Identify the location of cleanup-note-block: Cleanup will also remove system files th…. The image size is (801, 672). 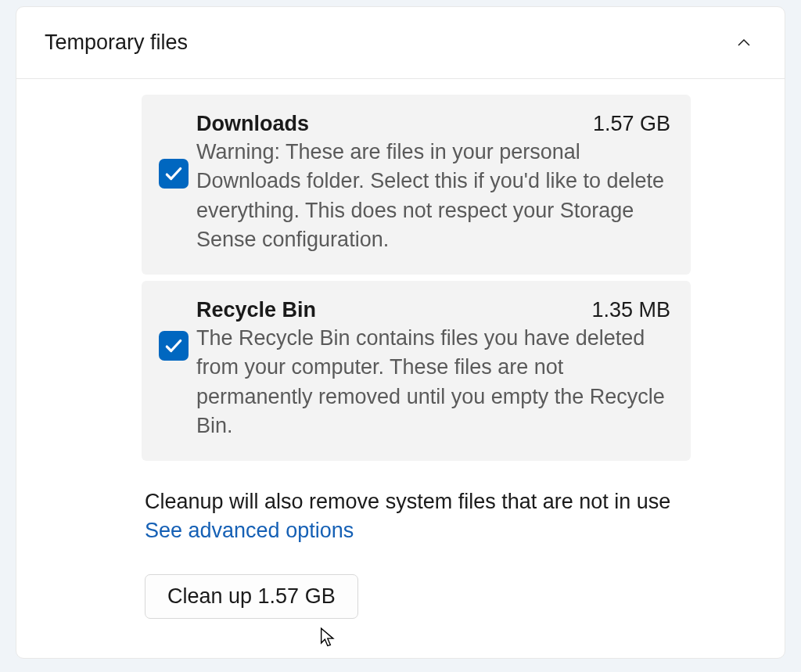
(418, 515).